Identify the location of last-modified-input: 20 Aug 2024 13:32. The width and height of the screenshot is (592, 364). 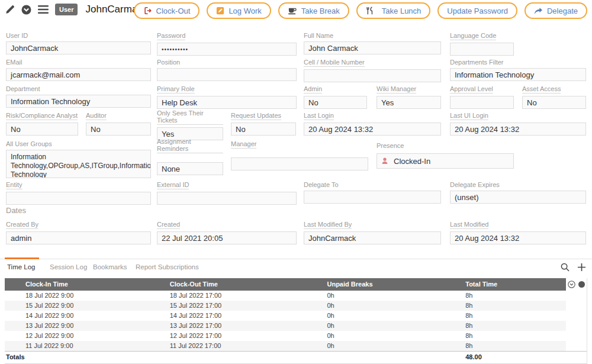
(518, 238).